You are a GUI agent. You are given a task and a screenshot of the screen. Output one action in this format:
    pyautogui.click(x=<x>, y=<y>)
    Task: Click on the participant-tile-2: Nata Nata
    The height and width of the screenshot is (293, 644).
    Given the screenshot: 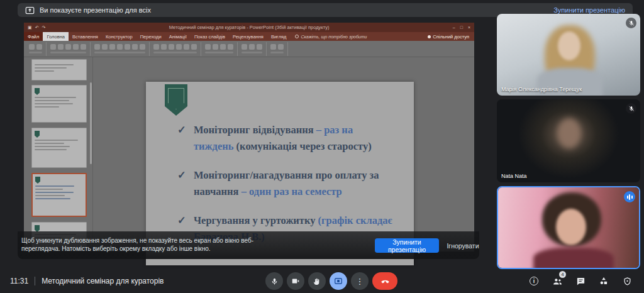 What is the action you would take?
    pyautogui.click(x=569, y=141)
    